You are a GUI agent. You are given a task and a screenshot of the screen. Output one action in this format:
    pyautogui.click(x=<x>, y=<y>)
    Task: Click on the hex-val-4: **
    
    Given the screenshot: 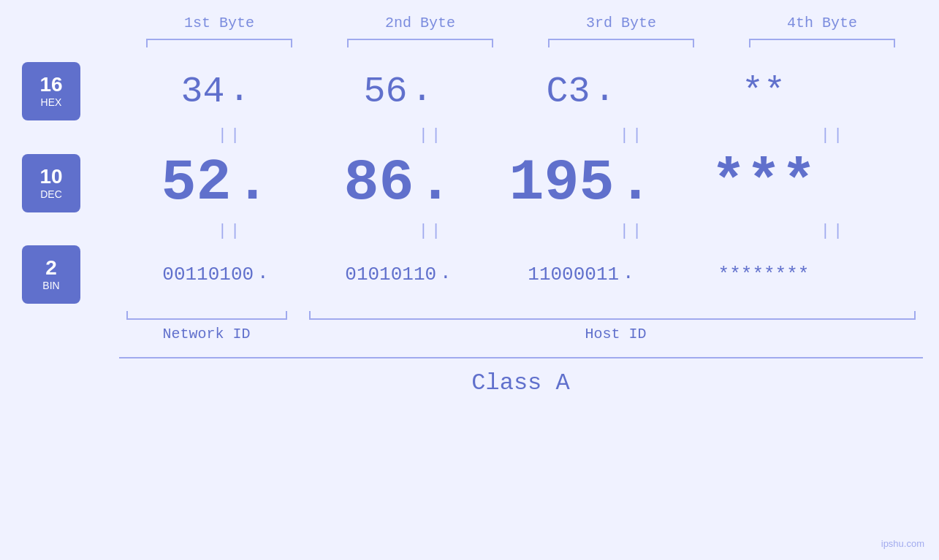 What is the action you would take?
    pyautogui.click(x=764, y=92)
    